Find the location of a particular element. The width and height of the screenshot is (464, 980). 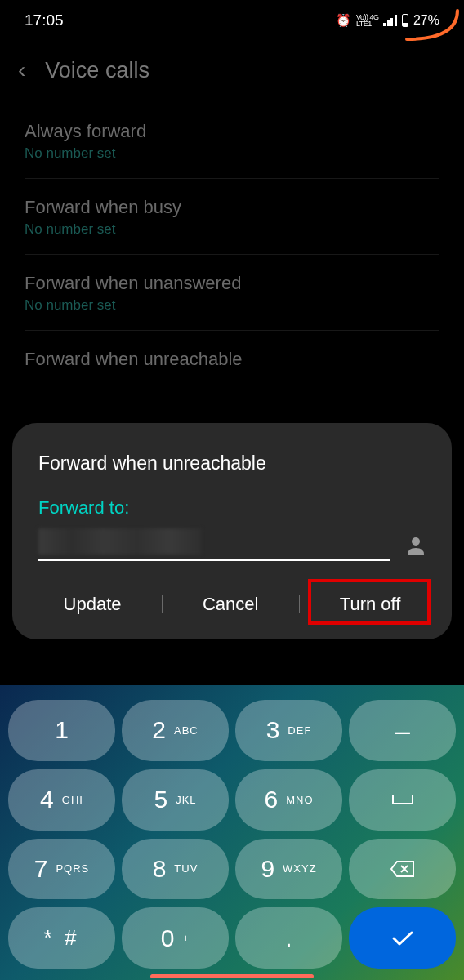

checkmark-icon is located at coordinates (403, 938).